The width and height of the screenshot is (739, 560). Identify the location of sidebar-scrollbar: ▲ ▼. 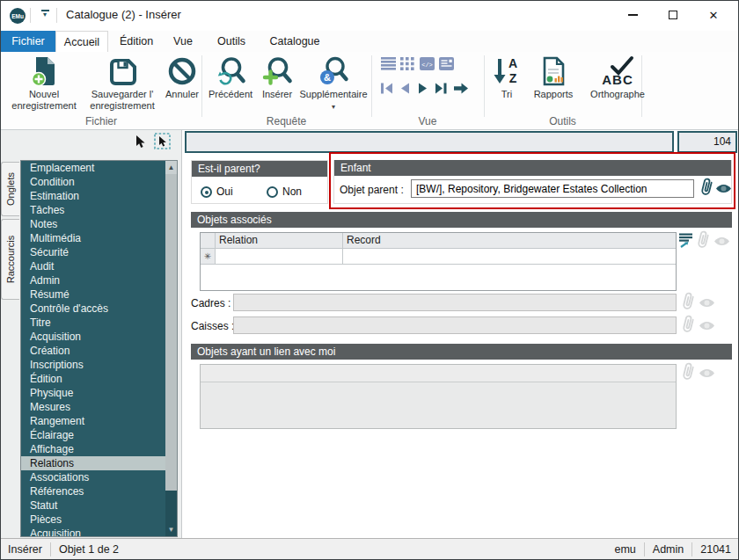
(171, 348).